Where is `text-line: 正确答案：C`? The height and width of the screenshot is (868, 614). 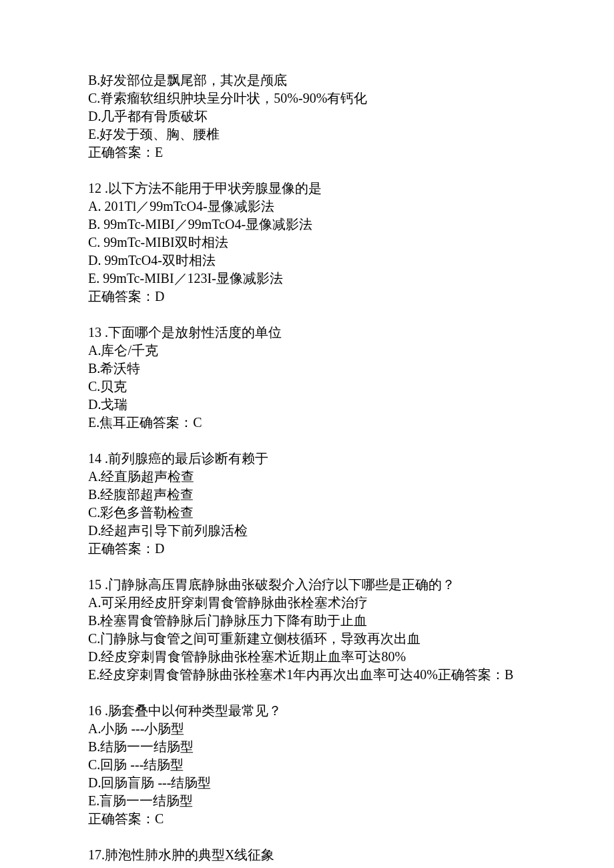 text-line: 正确答案：C is located at coordinates (351, 819).